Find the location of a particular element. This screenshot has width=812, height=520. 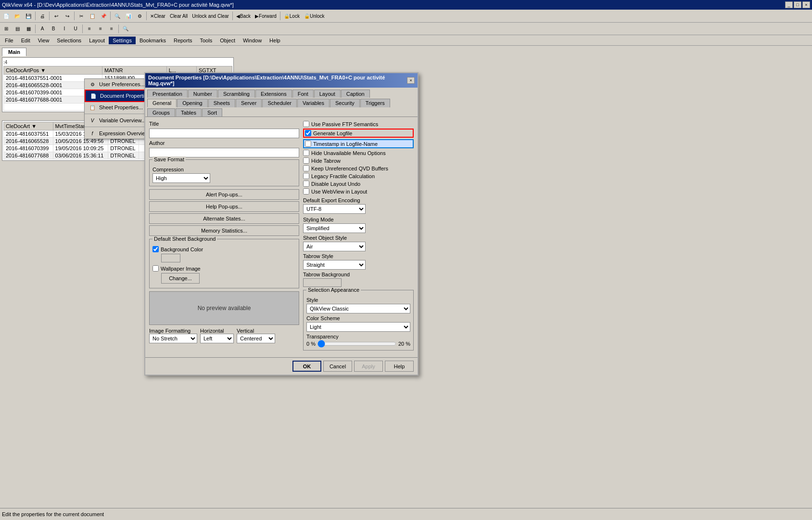

menu-view: View is located at coordinates (44, 40).